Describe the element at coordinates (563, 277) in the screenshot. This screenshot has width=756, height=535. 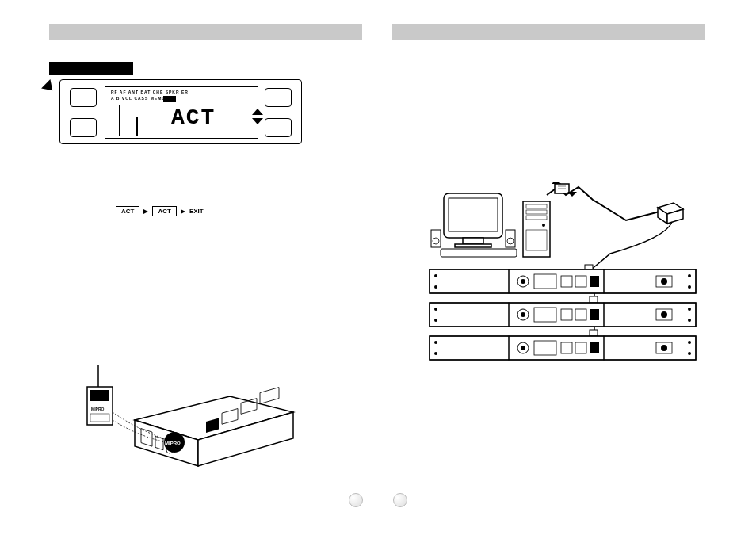
I see `computer-rack-illustration` at that location.